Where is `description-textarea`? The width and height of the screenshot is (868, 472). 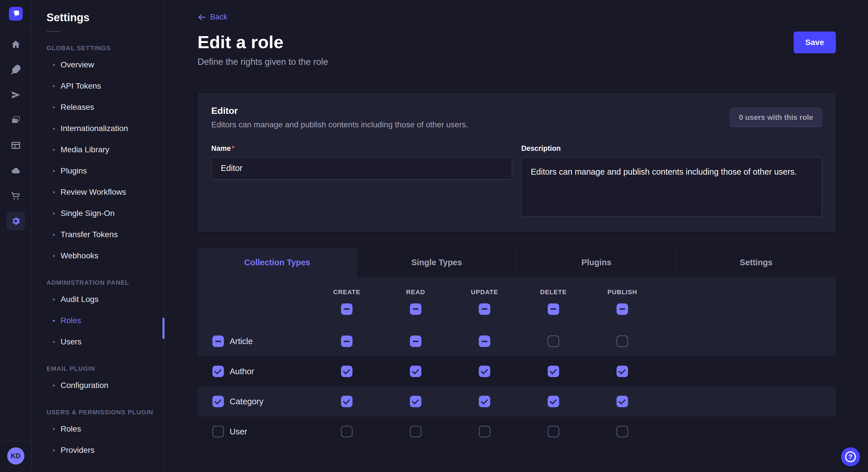
description-textarea is located at coordinates (672, 187).